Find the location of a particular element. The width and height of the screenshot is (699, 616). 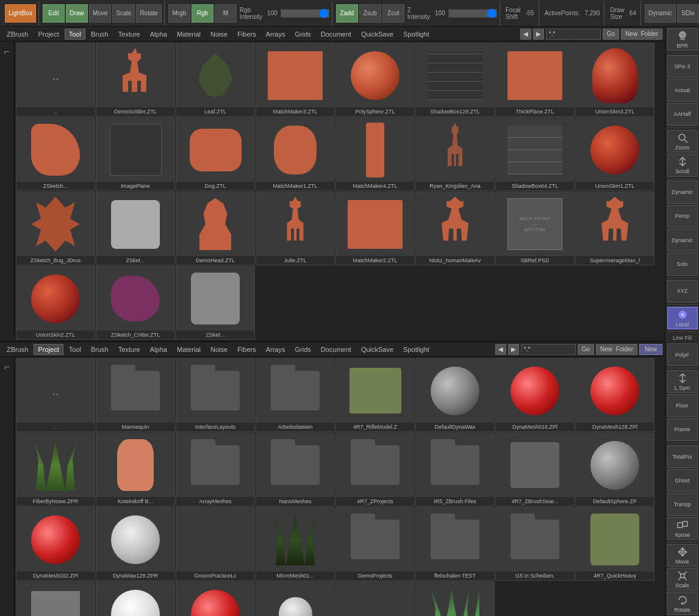

aahalf-button: AAHalf is located at coordinates (683, 115).